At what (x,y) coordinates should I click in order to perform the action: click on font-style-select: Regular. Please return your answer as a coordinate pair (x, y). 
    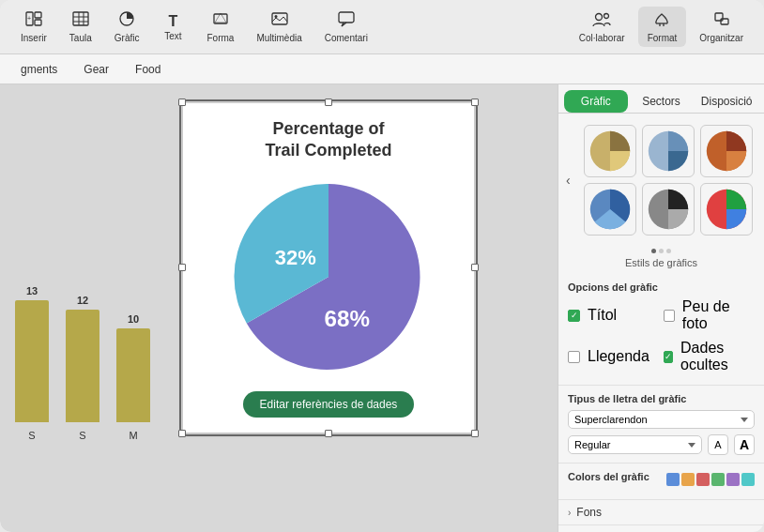
    Looking at the image, I should click on (634, 445).